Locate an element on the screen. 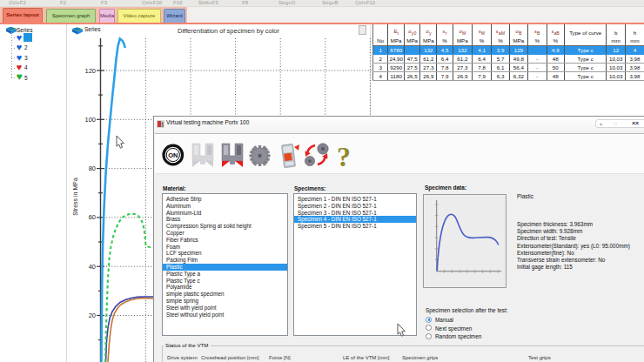 This screenshot has height=362, width=644. svg-text: 100 is located at coordinates (91, 120).